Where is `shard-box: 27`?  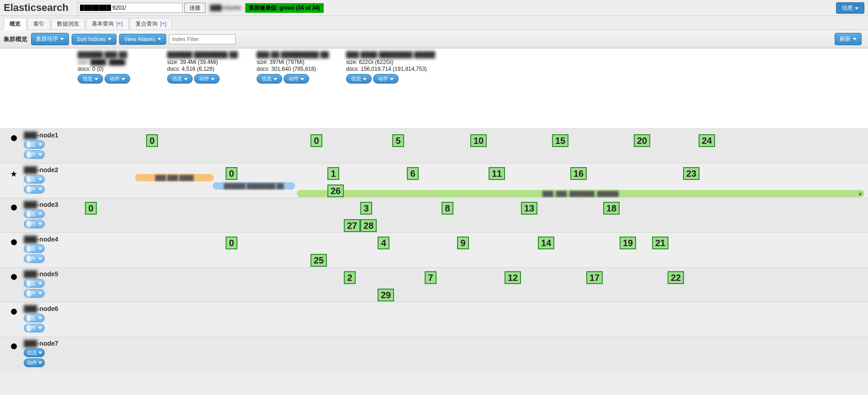 shard-box: 27 is located at coordinates (352, 226).